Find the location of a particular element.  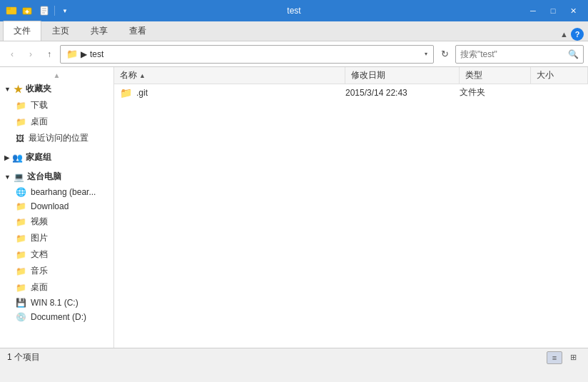

title-bar-left: ▼ is located at coordinates (39, 11).